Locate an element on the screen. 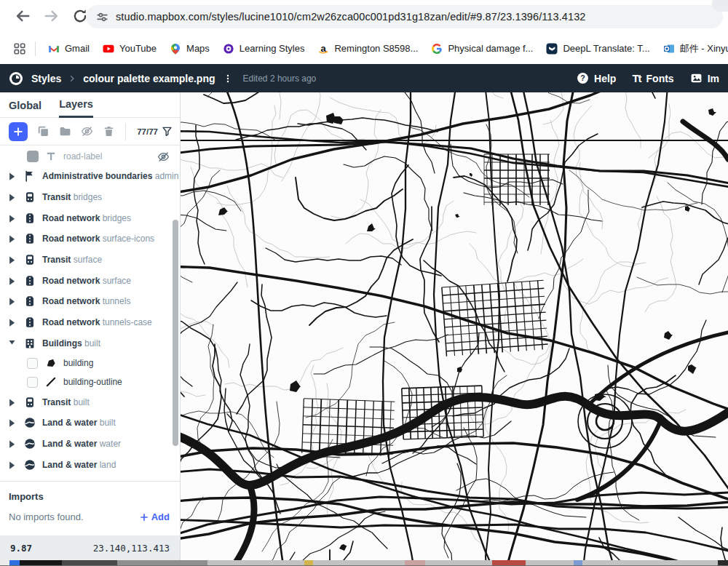  deepl-favicon-icon is located at coordinates (552, 49).